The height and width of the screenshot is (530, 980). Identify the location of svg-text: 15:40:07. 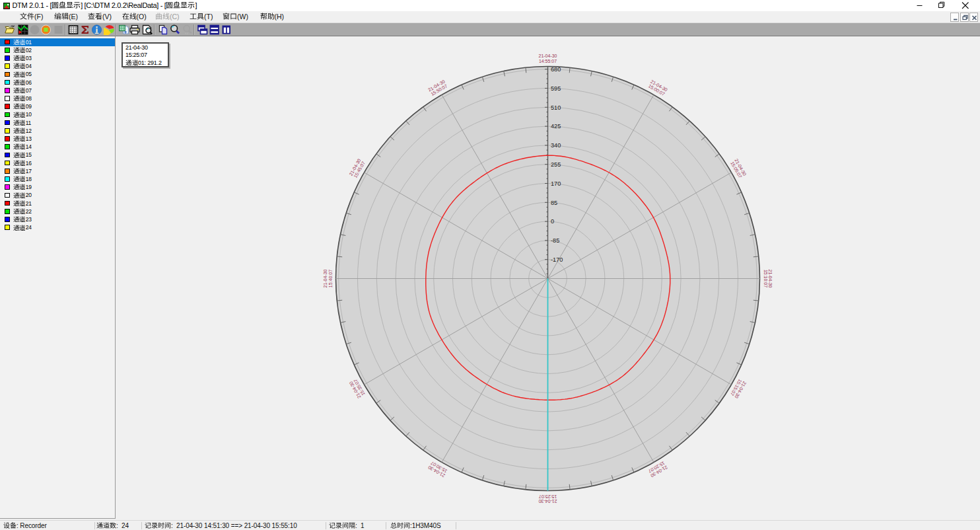
(330, 279).